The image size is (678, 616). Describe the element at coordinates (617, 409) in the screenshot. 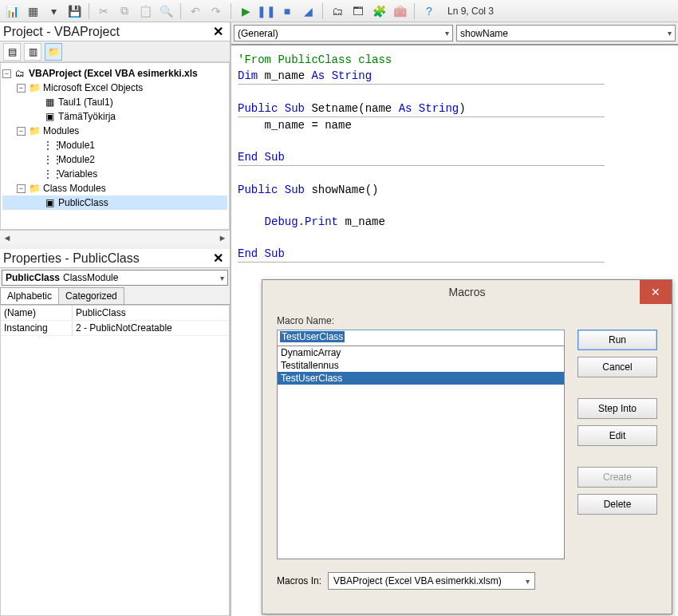

I see `step-into-button: Step Into` at that location.